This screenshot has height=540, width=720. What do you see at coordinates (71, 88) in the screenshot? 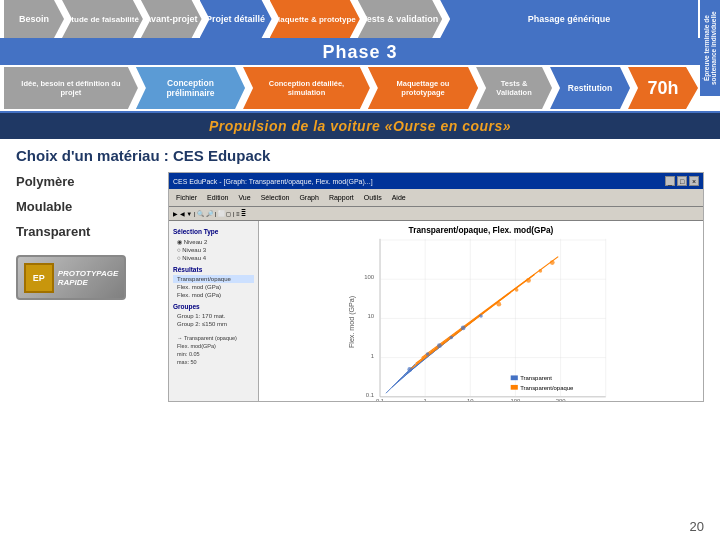
I see `step2-idee: Idée, besoin et définition du projet` at bounding box center [71, 88].